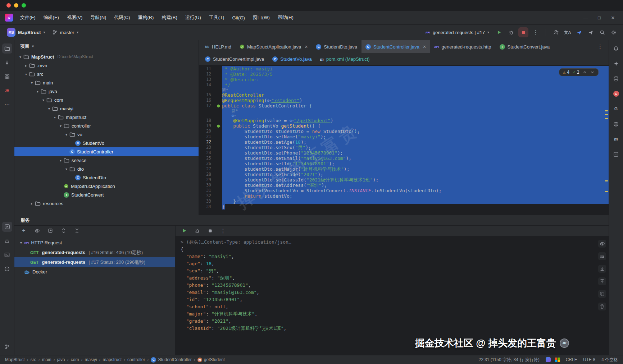 This screenshot has width=623, height=364. I want to click on open-in-editor-button, so click(50, 231).